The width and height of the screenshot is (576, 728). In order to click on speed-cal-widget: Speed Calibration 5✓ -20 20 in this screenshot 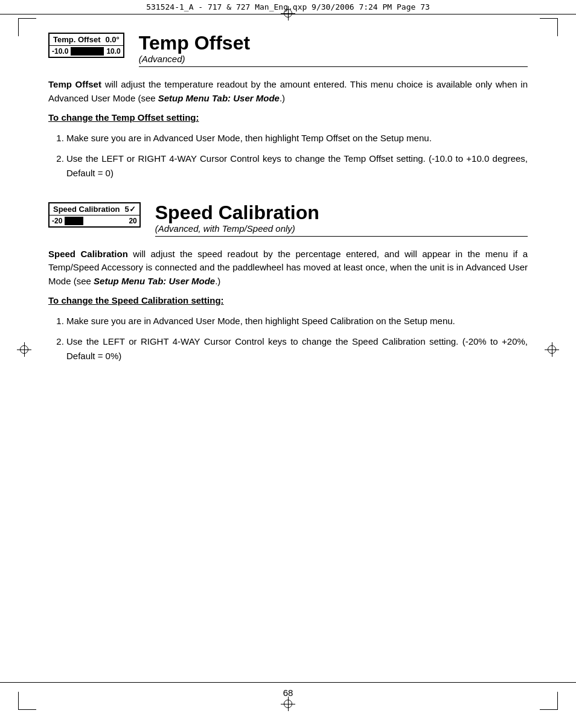, I will do `click(94, 215)`.